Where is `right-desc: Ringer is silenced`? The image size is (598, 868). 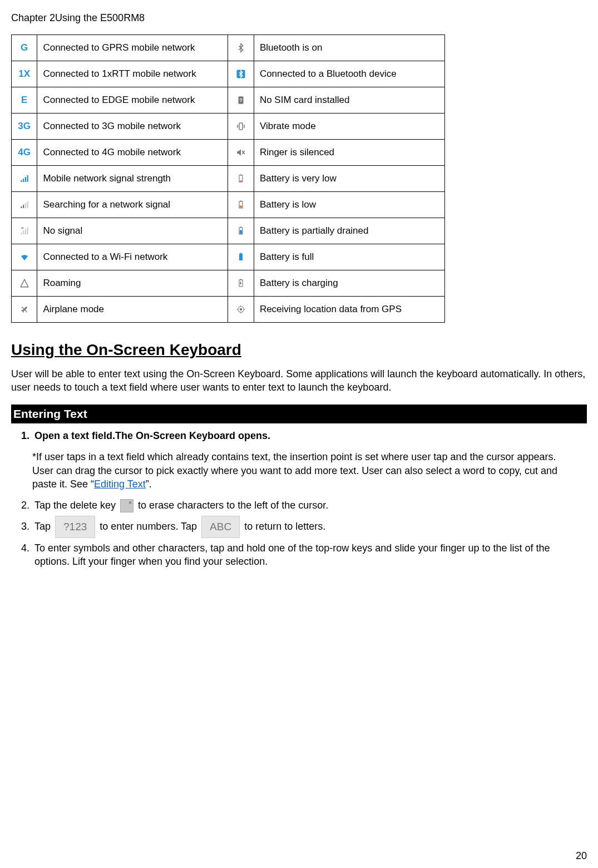
right-desc: Ringer is silenced is located at coordinates (349, 152).